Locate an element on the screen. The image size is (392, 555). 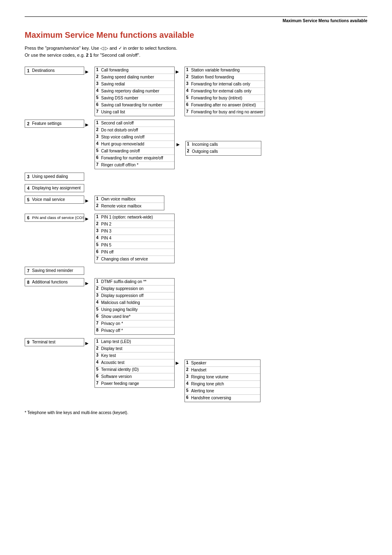
section-6-label: PIN and class of service (COS) is located at coordinates (58, 218).